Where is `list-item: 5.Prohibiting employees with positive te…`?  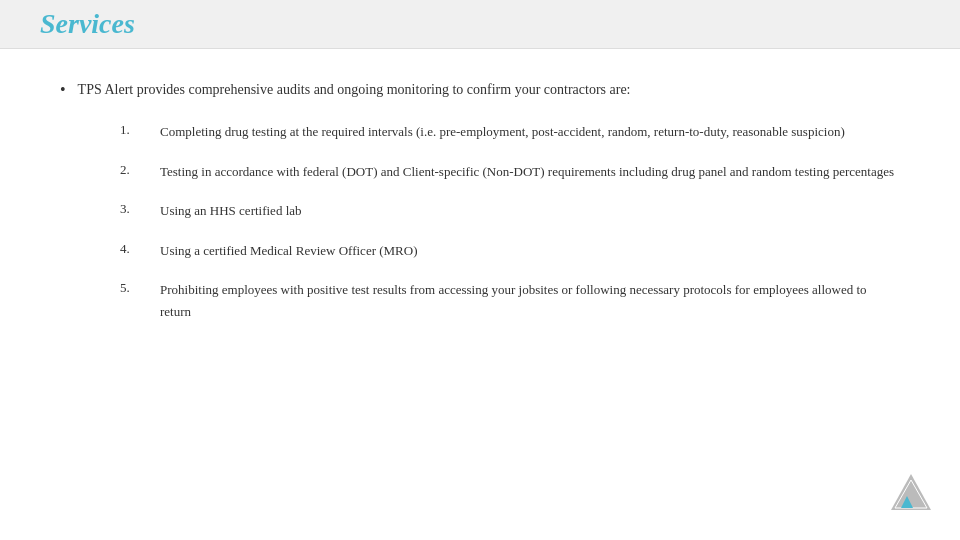 list-item: 5.Prohibiting employees with positive te… is located at coordinates (510, 300).